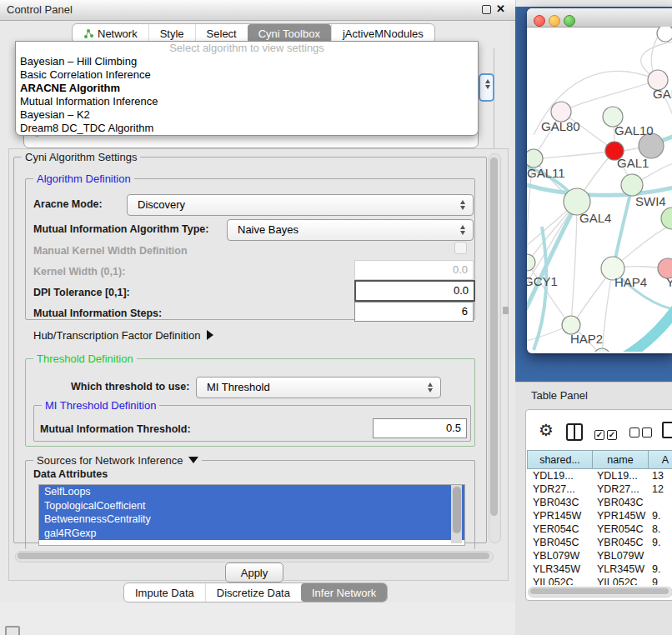 The image size is (672, 635). Describe the element at coordinates (83, 178) in the screenshot. I see `algorithm-definition-title: Algorithm Definition` at that location.